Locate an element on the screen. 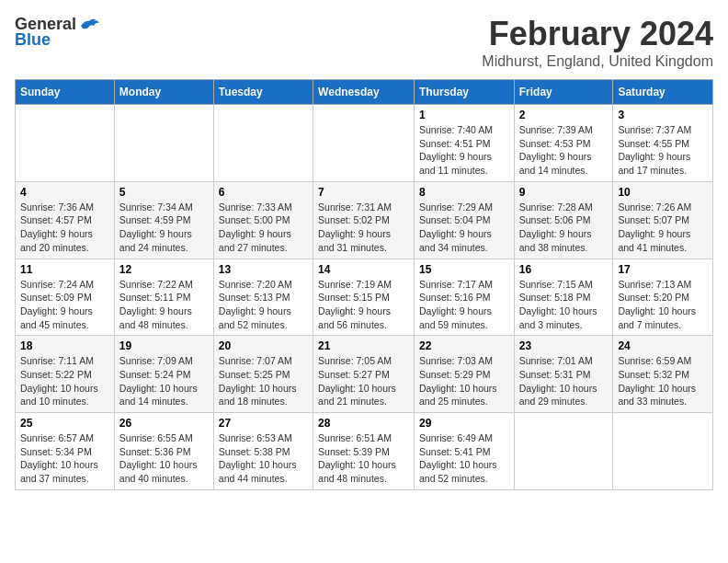  day-number: 11 is located at coordinates (64, 270).